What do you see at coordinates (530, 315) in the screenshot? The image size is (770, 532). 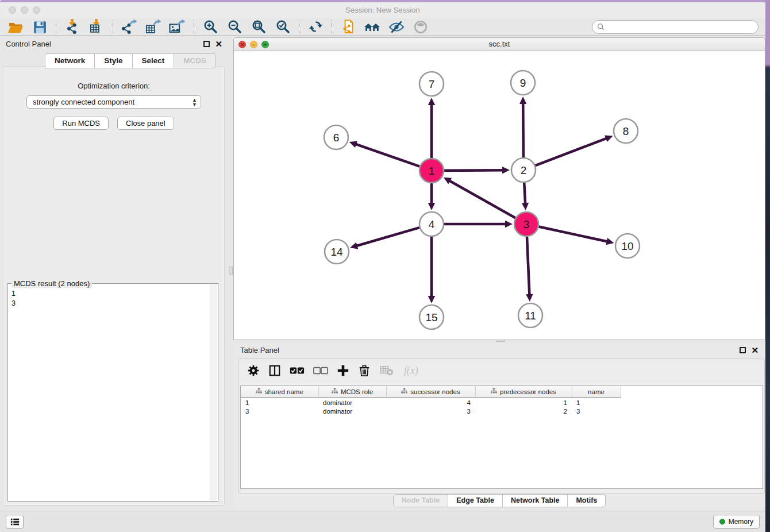 I see `node-11: 11` at bounding box center [530, 315].